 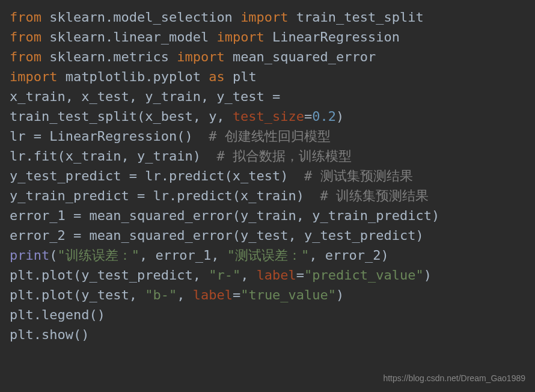 What do you see at coordinates (356, 17) in the screenshot?
I see `import-name: train_test_split` at bounding box center [356, 17].